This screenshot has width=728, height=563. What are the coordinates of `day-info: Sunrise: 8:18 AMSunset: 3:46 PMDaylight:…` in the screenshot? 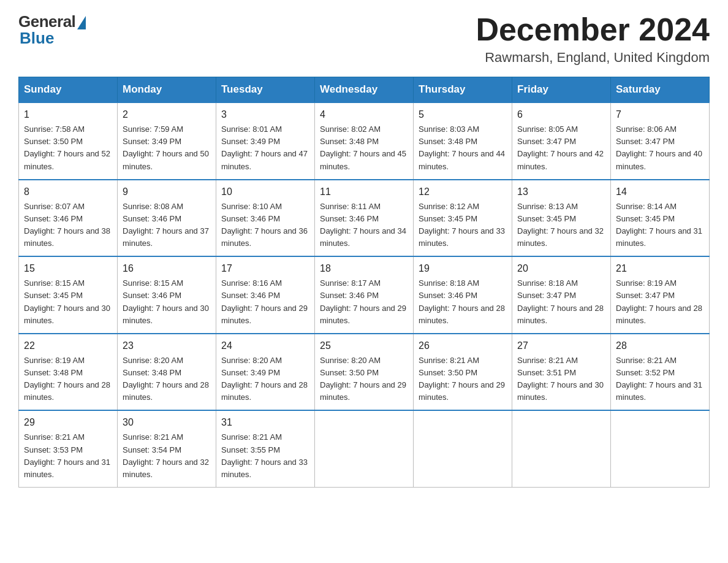 It's located at (462, 302).